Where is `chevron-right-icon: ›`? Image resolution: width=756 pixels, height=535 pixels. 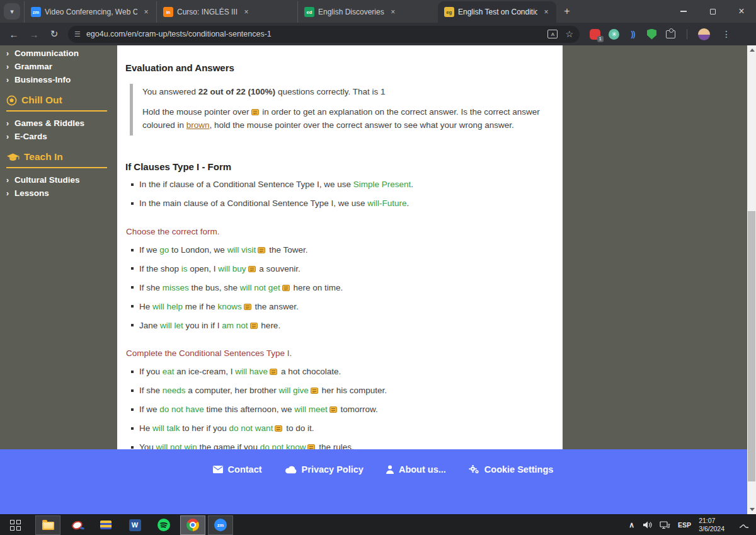 chevron-right-icon: › is located at coordinates (8, 180).